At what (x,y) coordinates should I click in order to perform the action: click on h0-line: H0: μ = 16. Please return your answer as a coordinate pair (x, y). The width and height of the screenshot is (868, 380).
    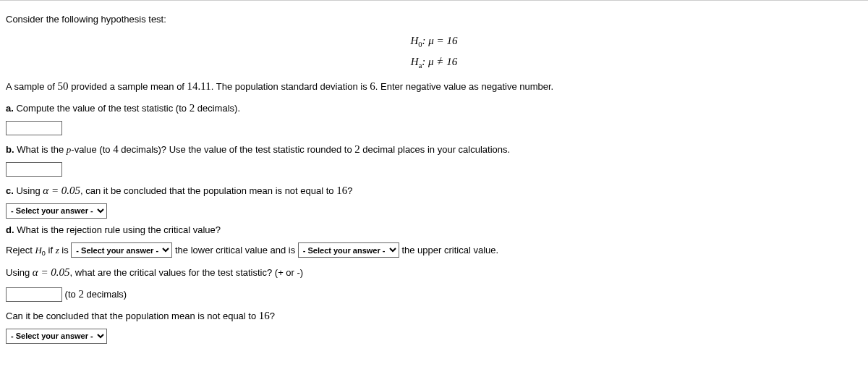
    Looking at the image, I should click on (434, 42).